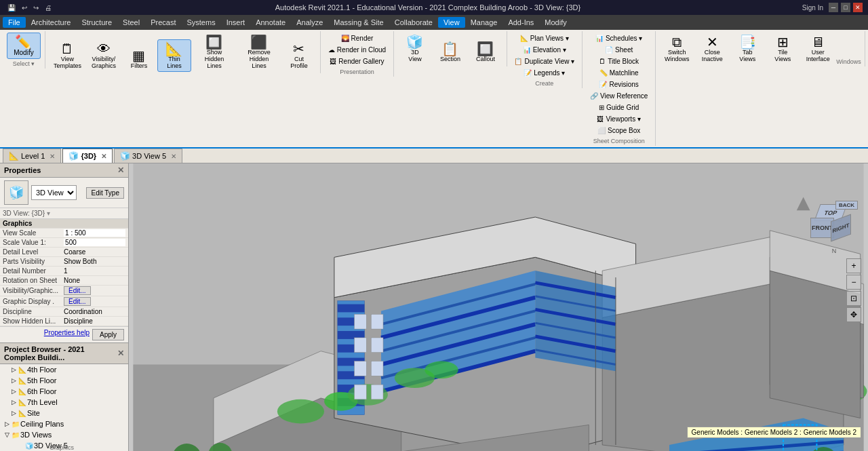  Describe the element at coordinates (486, 52) in the screenshot. I see `callout-button: 🔲 Callout` at that location.